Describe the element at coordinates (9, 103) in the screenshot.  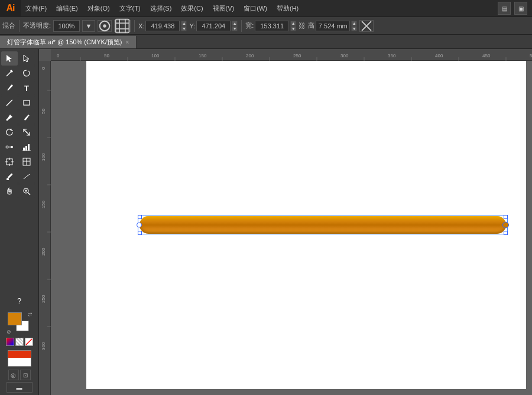
I see `line-tool-btn` at that location.